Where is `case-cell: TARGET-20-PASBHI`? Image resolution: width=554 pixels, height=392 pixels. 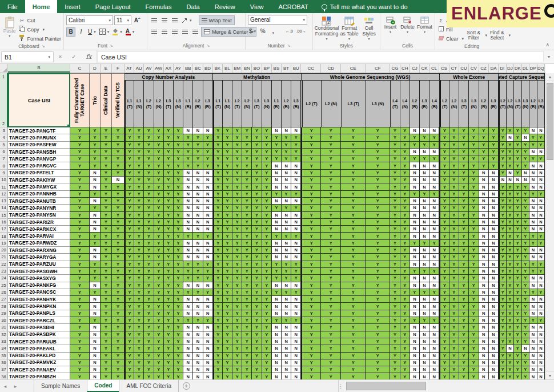
case-cell: TARGET-20-PASBHI is located at coordinates (39, 327).